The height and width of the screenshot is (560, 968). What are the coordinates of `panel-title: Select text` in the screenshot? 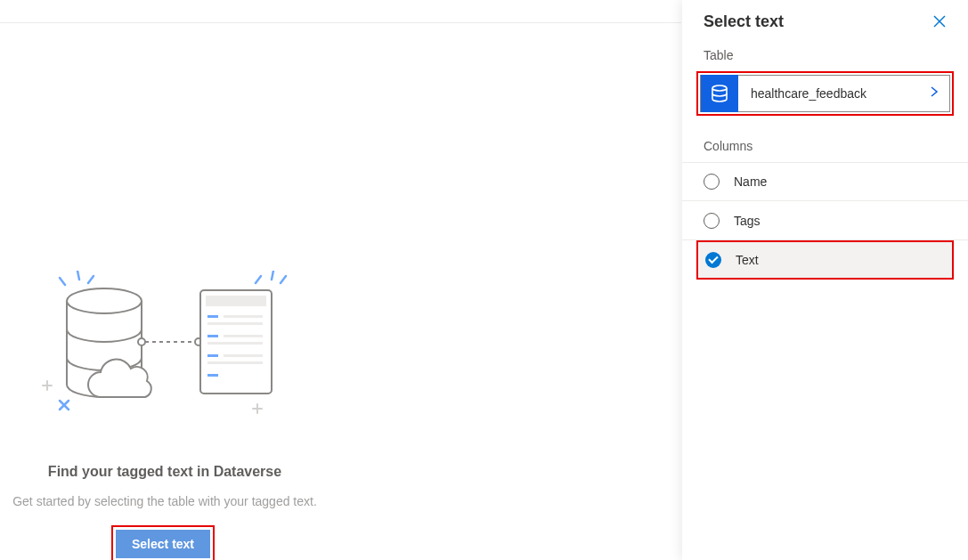 It's located at (744, 21).